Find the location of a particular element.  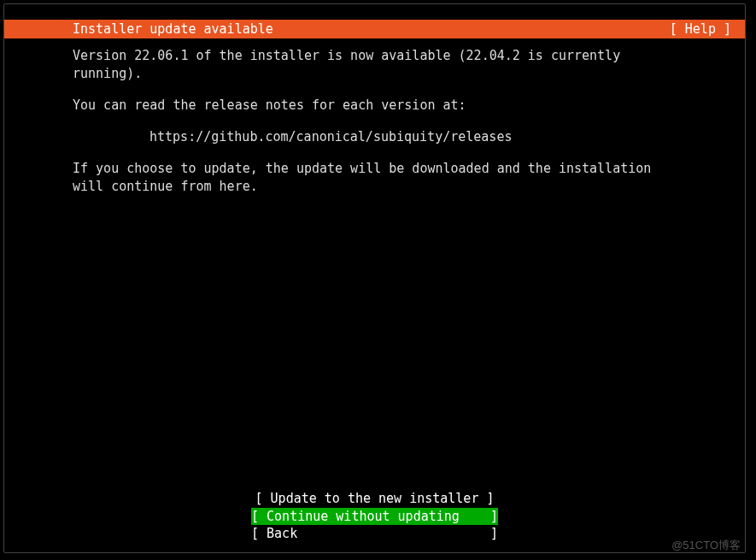

help-button: [ Help ] is located at coordinates (700, 29).